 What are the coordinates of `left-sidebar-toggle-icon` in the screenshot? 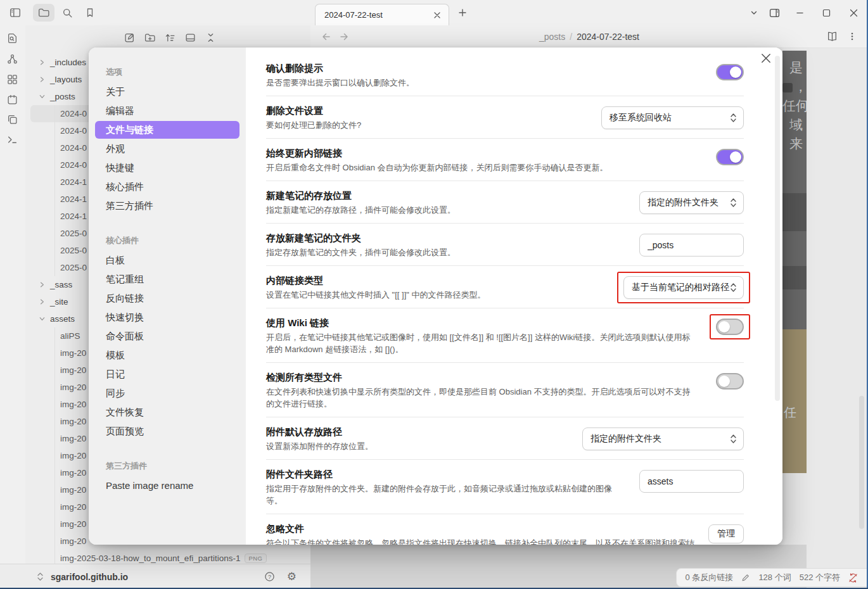 It's located at (15, 13).